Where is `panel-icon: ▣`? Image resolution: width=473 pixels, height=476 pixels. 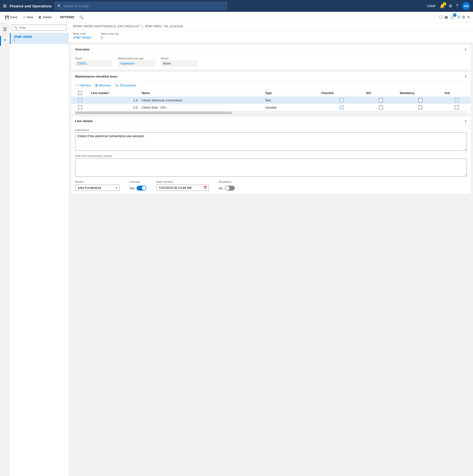
panel-icon: ▣ is located at coordinates (446, 17).